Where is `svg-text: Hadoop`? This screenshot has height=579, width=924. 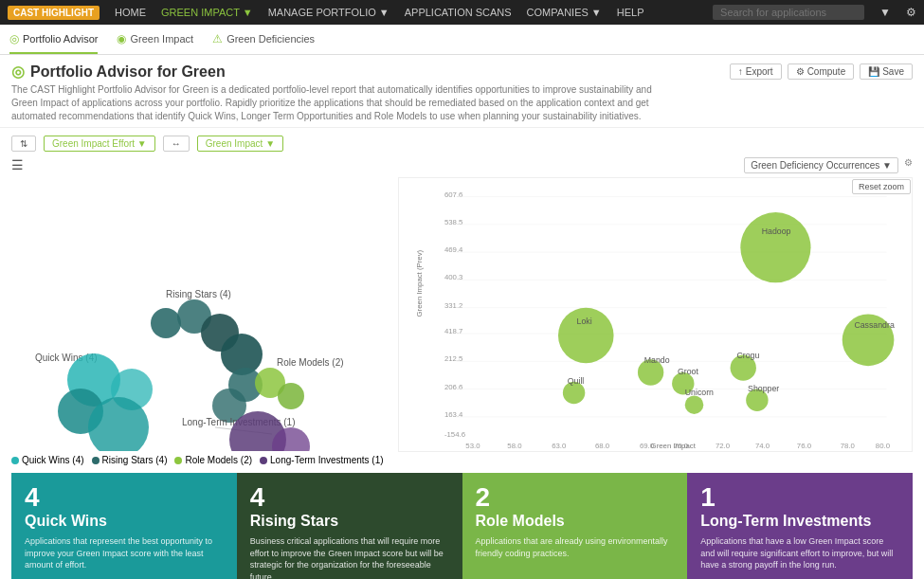 svg-text: Hadoop is located at coordinates (777, 231).